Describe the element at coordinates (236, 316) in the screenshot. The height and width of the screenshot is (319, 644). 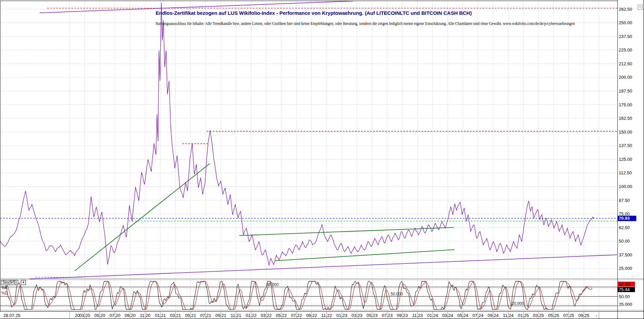
I see `time-axis-label: 11.21` at that location.